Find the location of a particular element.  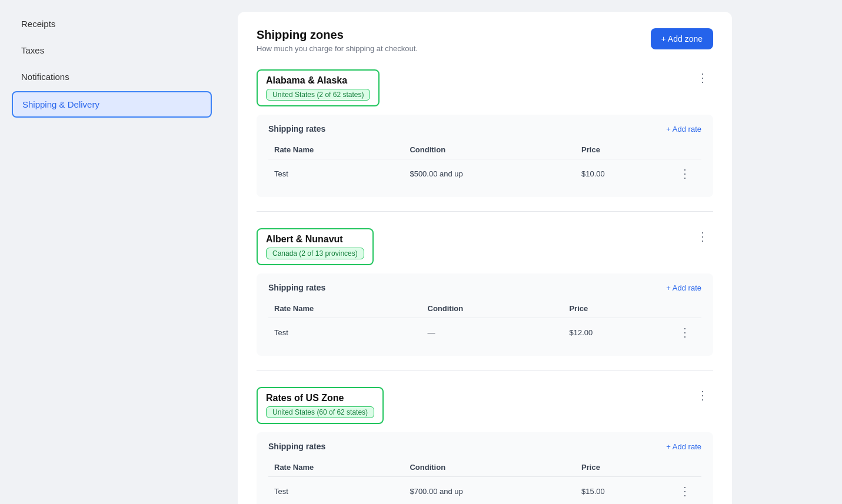

rates-section-zone2: Shipping rates+ Add rateRate NameConditi… is located at coordinates (485, 315).